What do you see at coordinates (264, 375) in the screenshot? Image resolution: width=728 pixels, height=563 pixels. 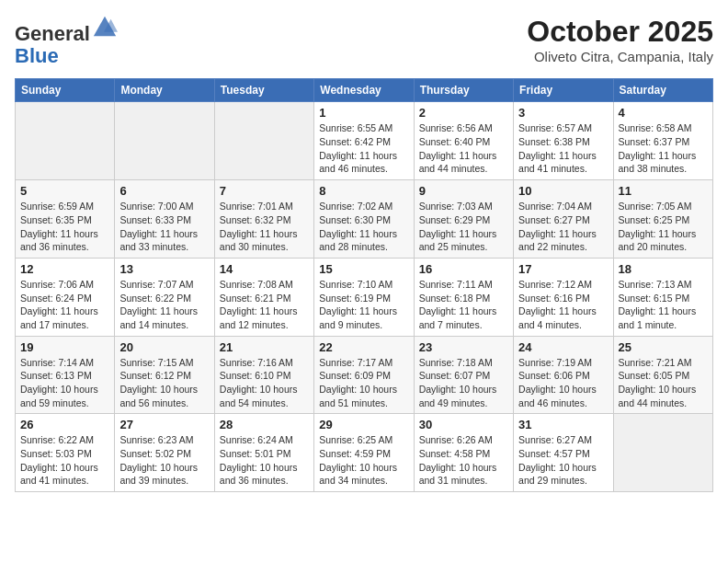 I see `calendar-cell: 21Sunrise: 7:16 AM Sunset: 6:10 PM Dayli…` at bounding box center [264, 375].